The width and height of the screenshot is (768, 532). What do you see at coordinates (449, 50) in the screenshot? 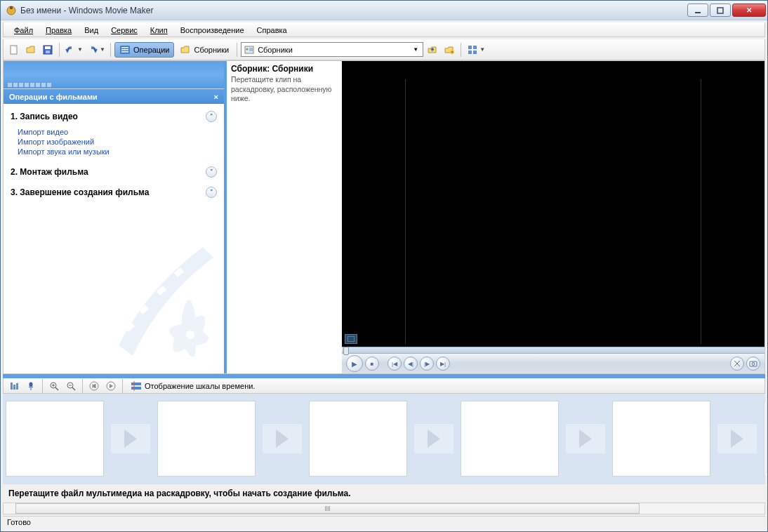
I see `new-folder-button: ✦` at bounding box center [449, 50].